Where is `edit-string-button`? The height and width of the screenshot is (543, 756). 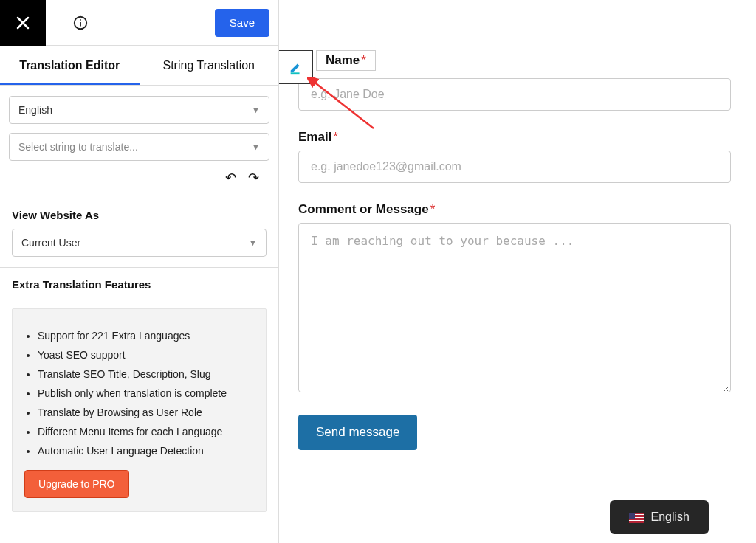 edit-string-button is located at coordinates (296, 67).